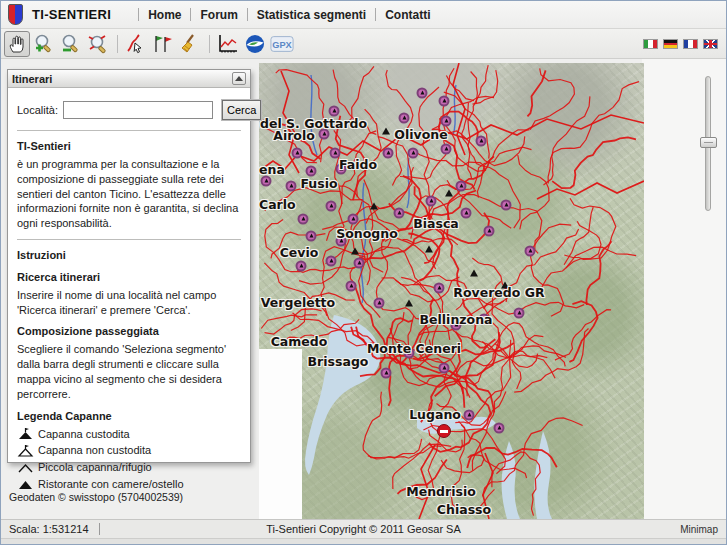 Image resolution: width=727 pixels, height=545 pixels. Describe the element at coordinates (136, 44) in the screenshot. I see `select-segment-tool-button` at that location.